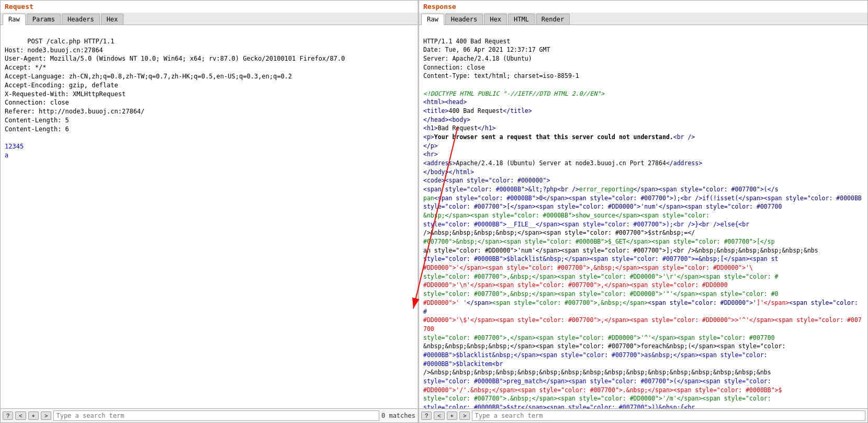 This screenshot has height=423, width=868. Describe the element at coordinates (452, 416) in the screenshot. I see `plus-button-response: +` at that location.